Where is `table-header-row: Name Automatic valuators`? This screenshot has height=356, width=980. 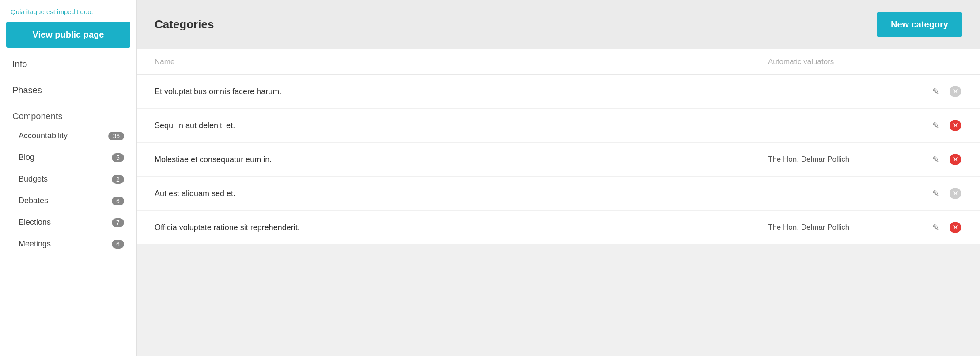
table-header-row: Name Automatic valuators is located at coordinates (558, 62).